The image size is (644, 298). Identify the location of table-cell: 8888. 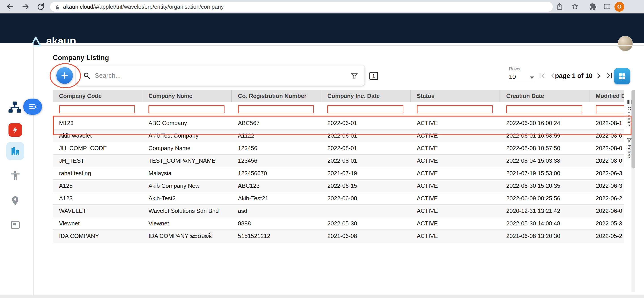
(276, 224).